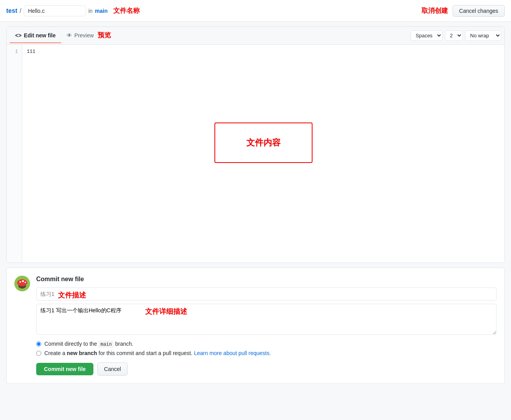 This screenshot has height=420, width=511. What do you see at coordinates (22, 284) in the screenshot?
I see `commit-avatar` at bounding box center [22, 284].